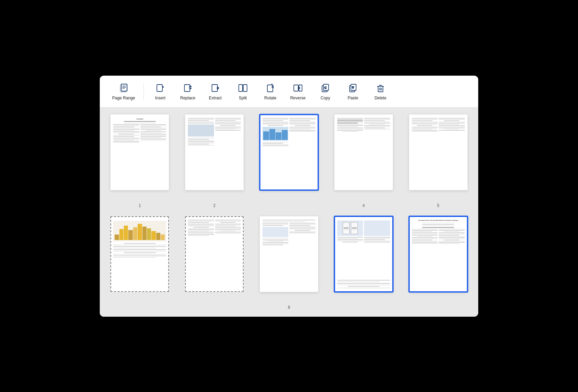 This screenshot has height=392, width=578. Describe the element at coordinates (298, 98) in the screenshot. I see `toolbar-label-reverse: Reverse` at that location.